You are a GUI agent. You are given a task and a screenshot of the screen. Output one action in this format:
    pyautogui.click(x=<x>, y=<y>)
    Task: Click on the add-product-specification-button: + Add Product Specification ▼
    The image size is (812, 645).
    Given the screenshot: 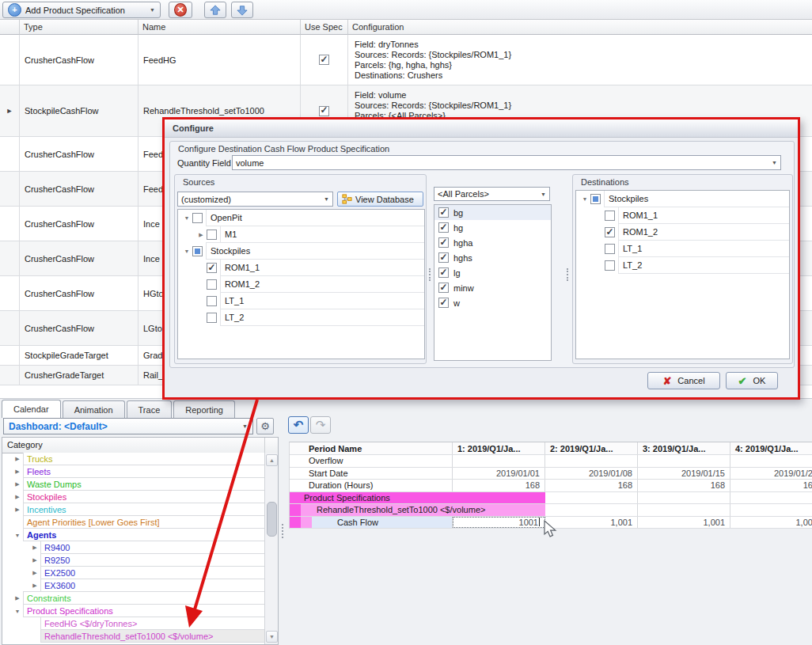 What is the action you would take?
    pyautogui.click(x=82, y=9)
    